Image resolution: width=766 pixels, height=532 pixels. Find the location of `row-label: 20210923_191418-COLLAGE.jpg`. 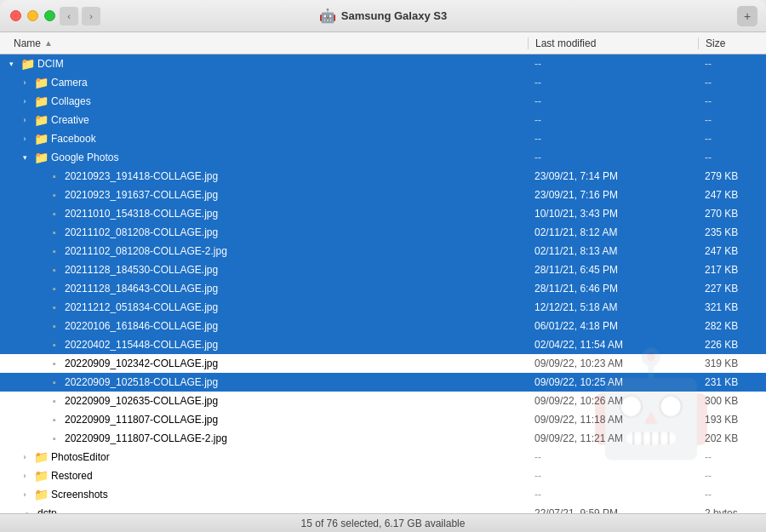

row-label: 20210923_191418-COLLAGE.jpg is located at coordinates (141, 176).